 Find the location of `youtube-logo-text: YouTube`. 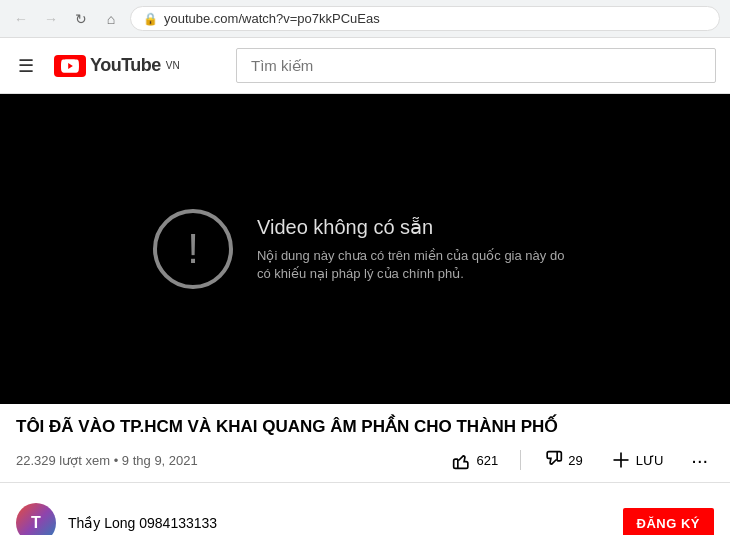

youtube-logo-text: YouTube is located at coordinates (126, 66).